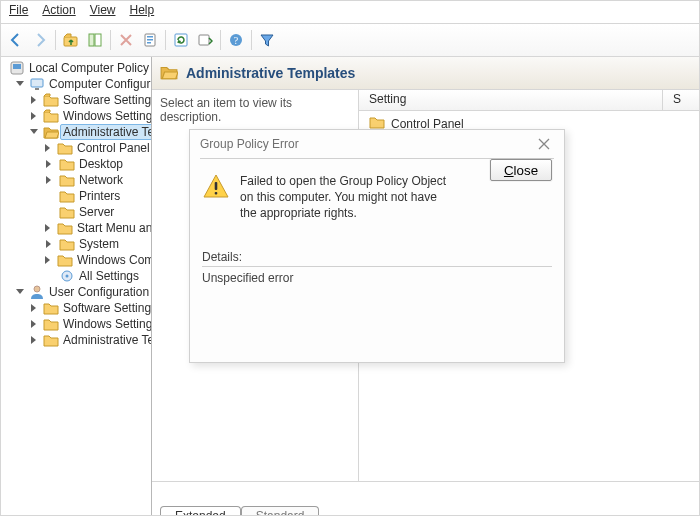  What do you see at coordinates (544, 144) in the screenshot?
I see `dialog-close-button` at bounding box center [544, 144].